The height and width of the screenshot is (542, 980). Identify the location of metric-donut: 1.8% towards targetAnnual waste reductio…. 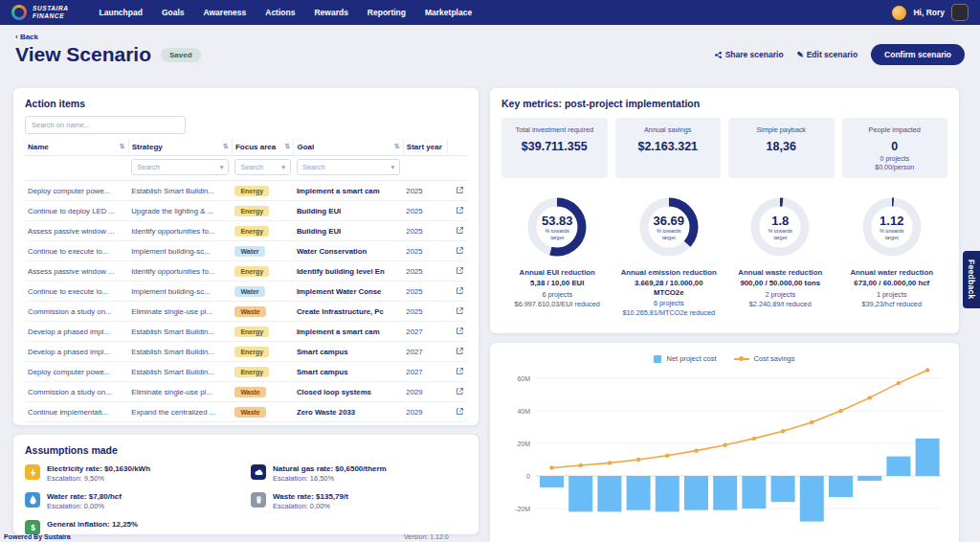
(781, 253).